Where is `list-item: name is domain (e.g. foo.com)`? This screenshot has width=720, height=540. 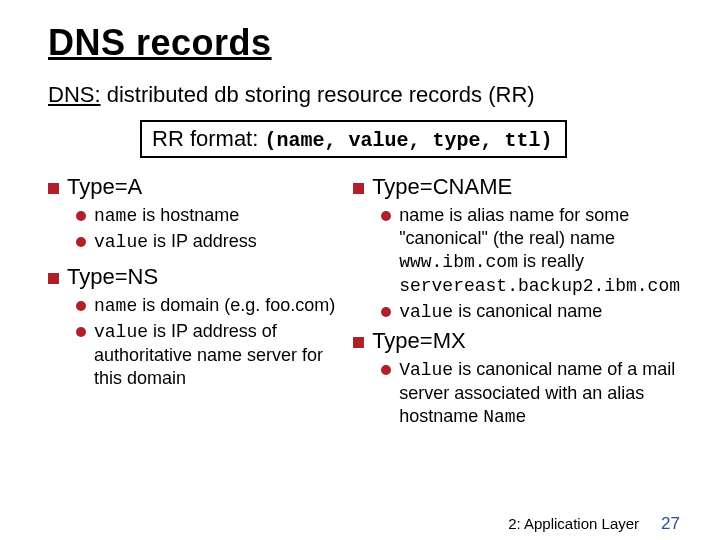 list-item: name is domain (e.g. foo.com) is located at coordinates (208, 306).